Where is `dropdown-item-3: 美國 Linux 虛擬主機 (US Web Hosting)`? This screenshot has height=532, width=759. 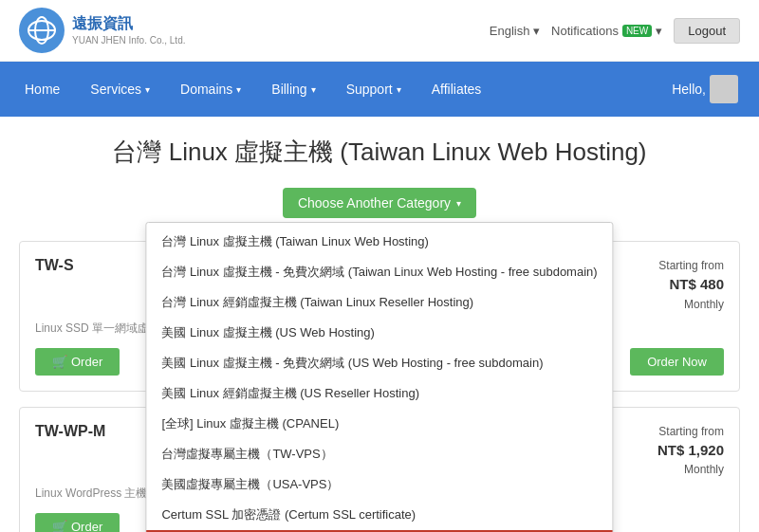
dropdown-item-3: 美國 Linux 虛擬主機 (US Web Hosting) is located at coordinates (380, 333).